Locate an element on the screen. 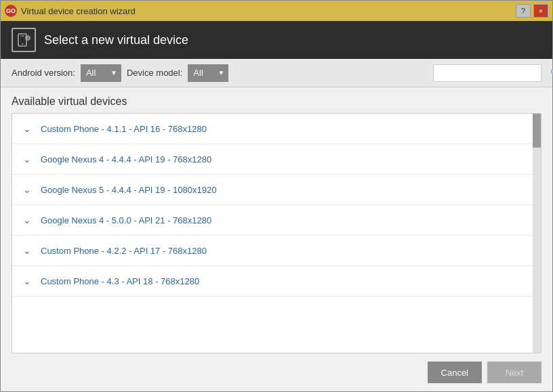 The height and width of the screenshot is (392, 553). device-name: Custom Phone - 4.1.1 - API 16 - 768x1280 is located at coordinates (123, 129).